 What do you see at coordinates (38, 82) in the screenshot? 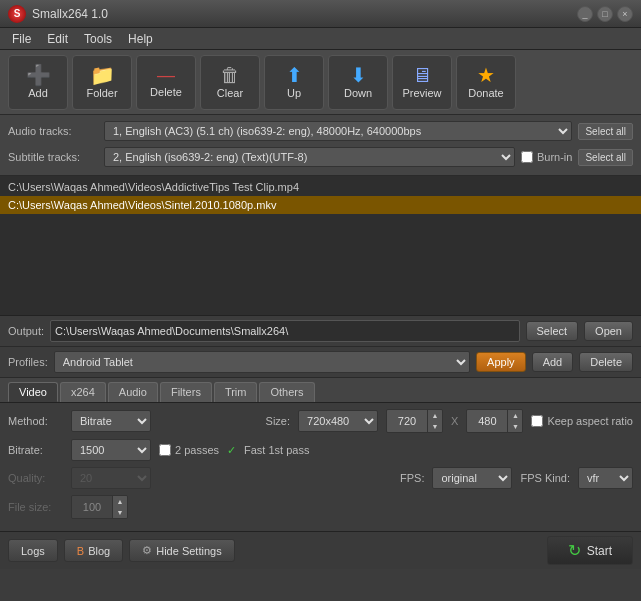
I see `add-button: ➕ Add` at bounding box center [38, 82].